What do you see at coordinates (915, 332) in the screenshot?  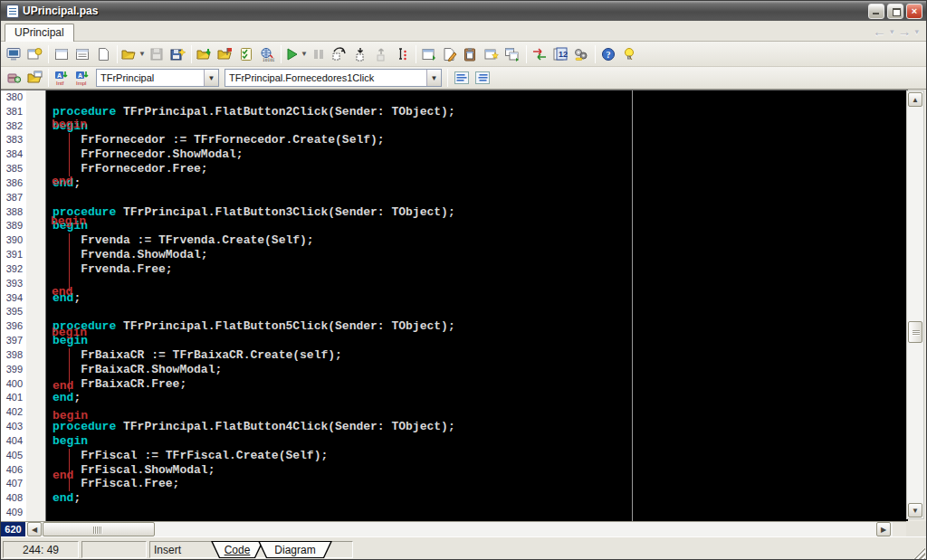 I see `vertical-scrollbar-thumb` at bounding box center [915, 332].